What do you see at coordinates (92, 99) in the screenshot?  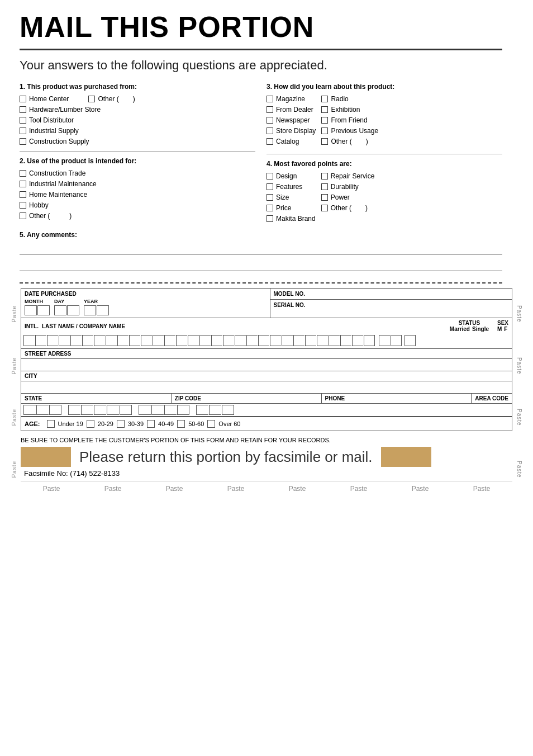 I see `q1-other-checkbox` at bounding box center [92, 99].